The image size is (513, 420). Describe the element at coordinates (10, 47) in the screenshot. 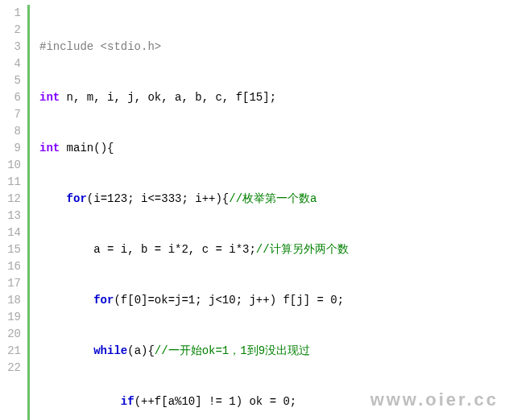

I see `line-number: 3` at that location.